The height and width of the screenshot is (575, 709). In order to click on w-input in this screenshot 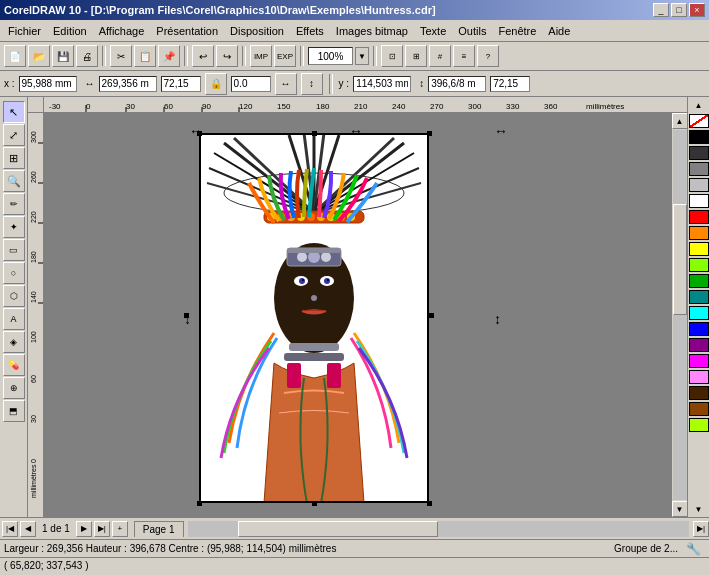, I will do `click(128, 84)`.